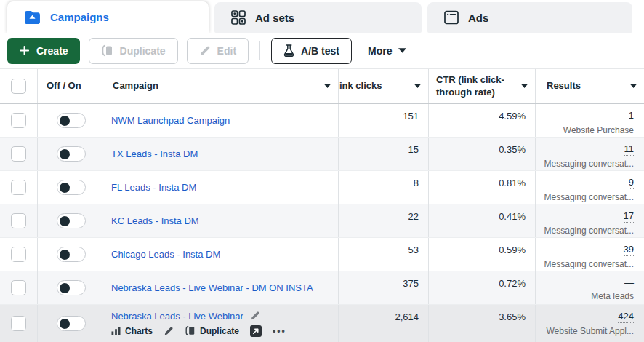 The height and width of the screenshot is (342, 644). Describe the element at coordinates (384, 121) in the screenshot. I see `link-clicks-value: 151` at that location.